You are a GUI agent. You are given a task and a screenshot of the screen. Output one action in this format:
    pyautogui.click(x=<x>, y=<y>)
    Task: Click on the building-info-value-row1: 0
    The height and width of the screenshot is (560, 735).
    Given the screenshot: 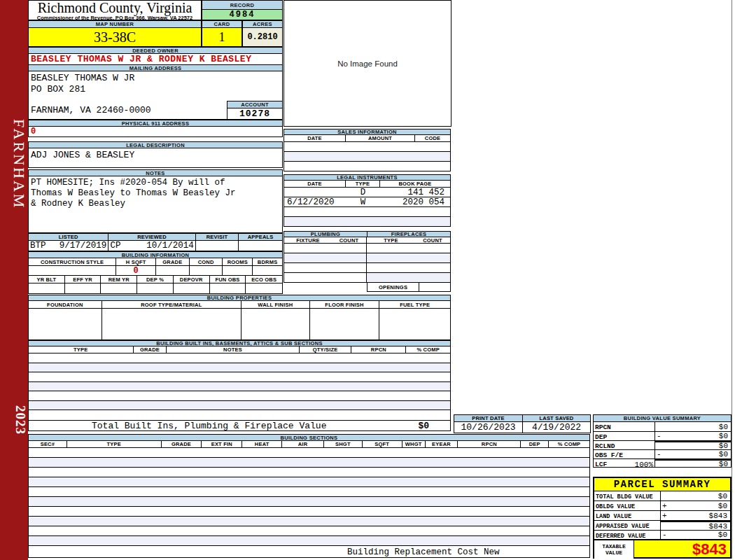 What is the action you would take?
    pyautogui.click(x=155, y=271)
    